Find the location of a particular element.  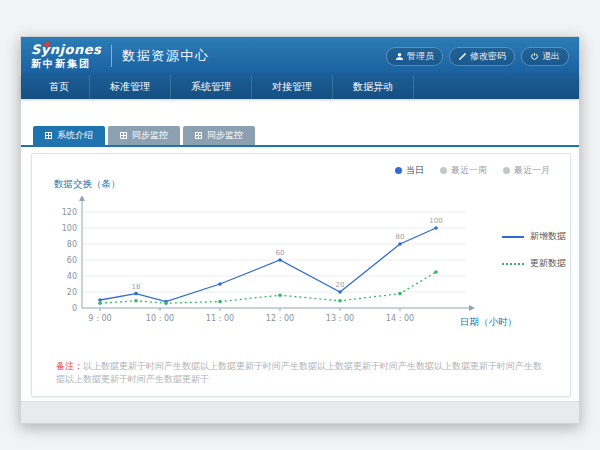

legend-series-label: 新增数据 is located at coordinates (548, 236).